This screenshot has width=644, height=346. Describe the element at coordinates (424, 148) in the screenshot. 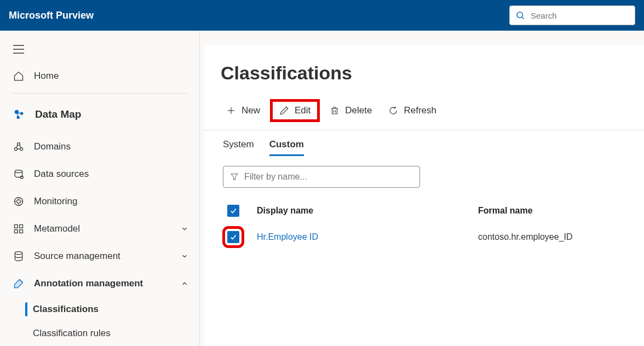

I see `tabs: System Custom` at that location.